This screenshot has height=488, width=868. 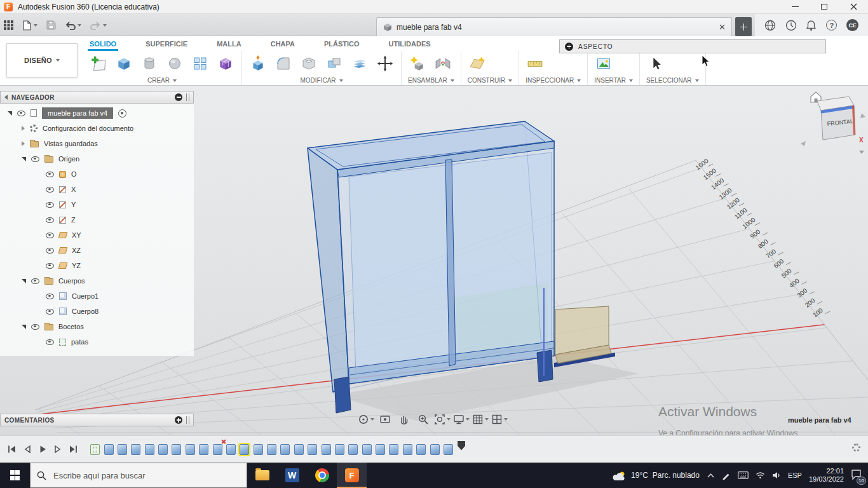 What do you see at coordinates (477, 64) in the screenshot?
I see `construct-plane-button` at bounding box center [477, 64].